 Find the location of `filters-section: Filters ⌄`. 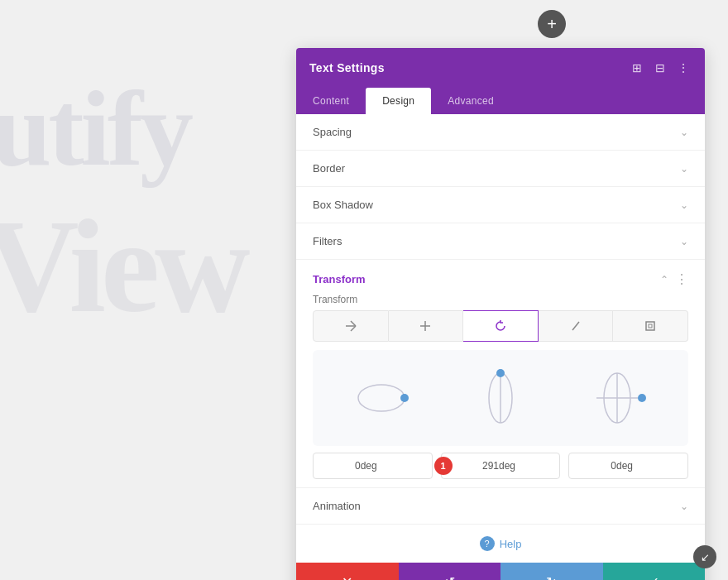

filters-section: Filters ⌄ is located at coordinates (500, 242).